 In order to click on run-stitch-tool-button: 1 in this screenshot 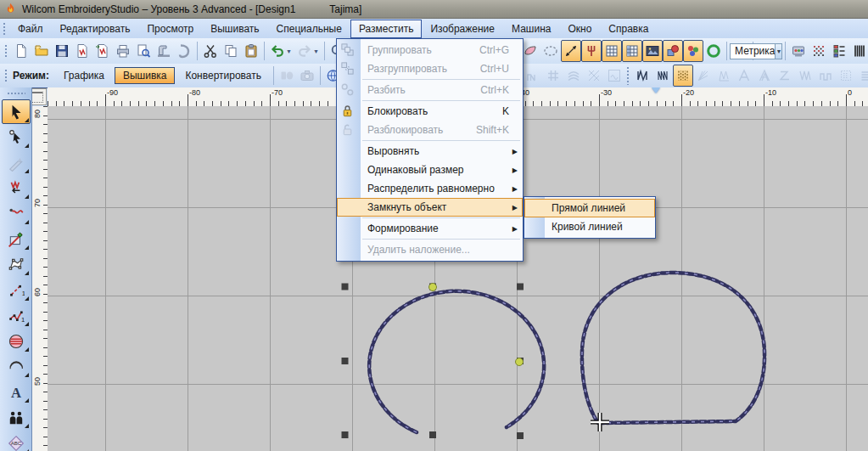, I will do `click(16, 290)`.